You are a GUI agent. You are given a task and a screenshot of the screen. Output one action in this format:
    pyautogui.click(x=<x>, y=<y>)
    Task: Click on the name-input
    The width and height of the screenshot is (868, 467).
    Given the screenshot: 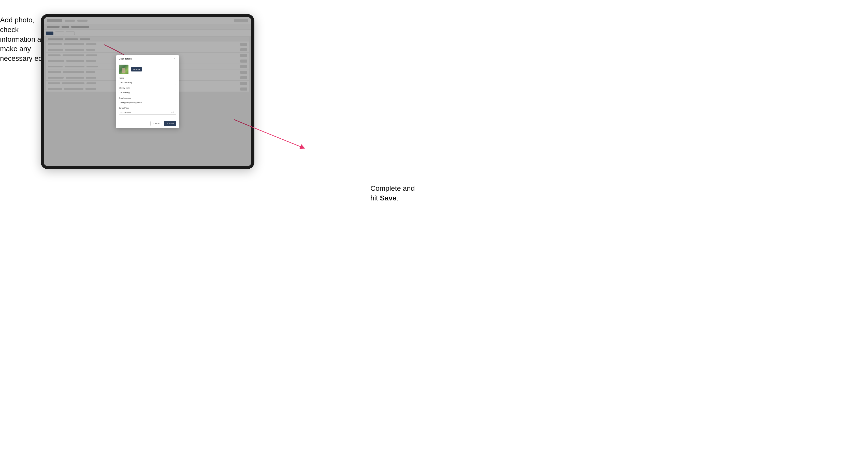 What is the action you would take?
    pyautogui.click(x=148, y=82)
    